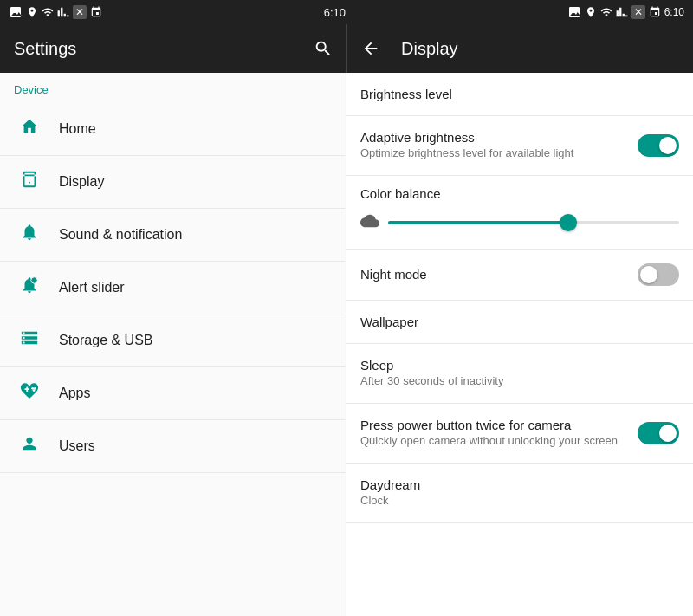 The image size is (693, 616). Describe the element at coordinates (520, 94) in the screenshot. I see `brightness-level-item: Brightness level` at that location.